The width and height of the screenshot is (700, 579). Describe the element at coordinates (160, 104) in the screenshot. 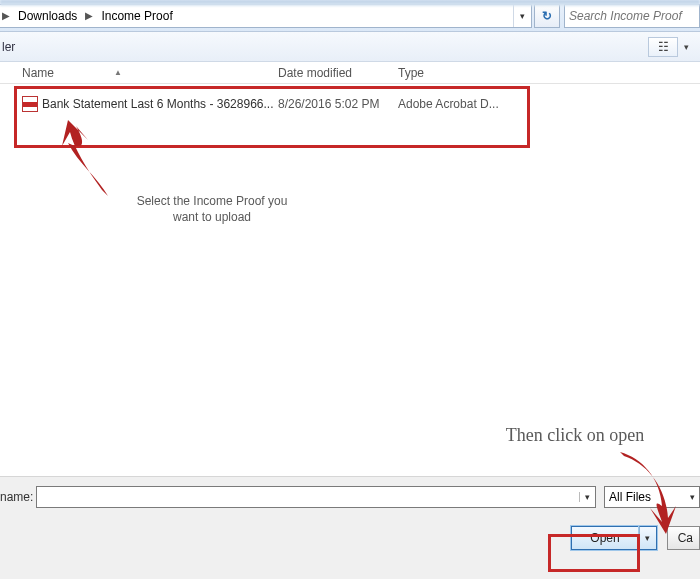

I see `file-name: Bank Statement Last 6 Months - 3628966..…` at that location.